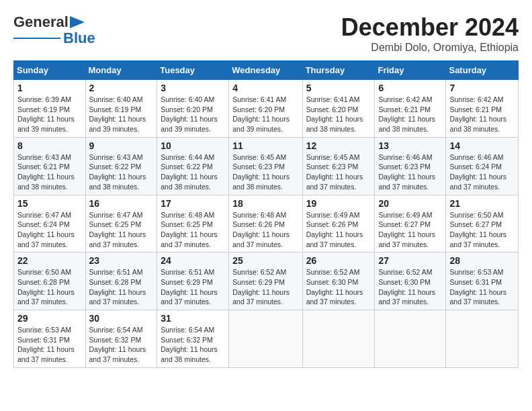 The image size is (532, 411). I want to click on location-subtitle: Dembi Dolo, Oromiya, Ethiopia, so click(430, 48).